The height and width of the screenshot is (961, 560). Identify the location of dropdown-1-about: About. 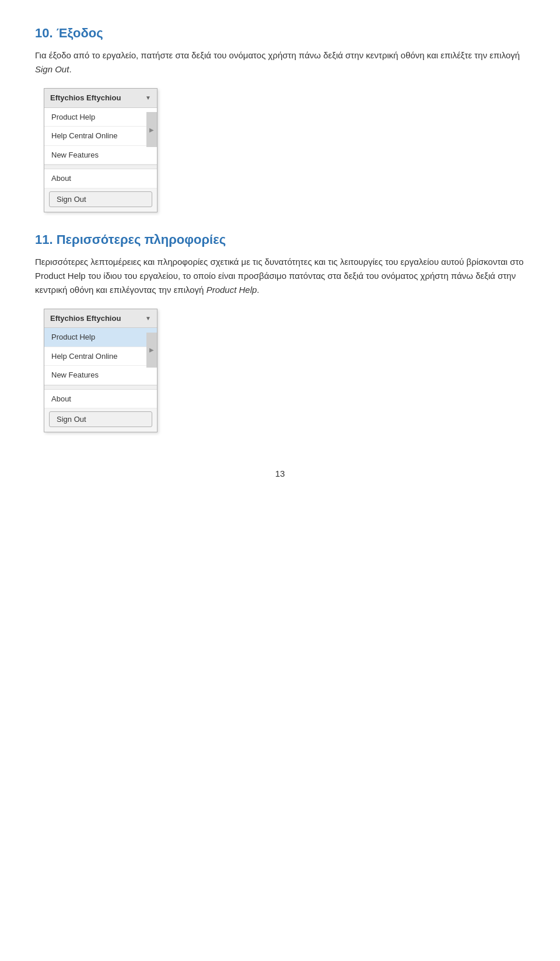
(100, 179).